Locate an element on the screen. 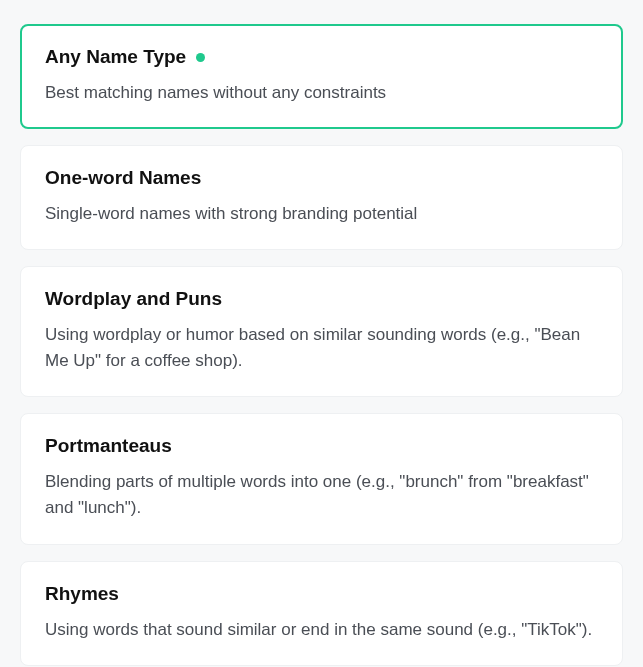 This screenshot has width=643, height=667. option-title-row: Portmanteaus is located at coordinates (322, 446).